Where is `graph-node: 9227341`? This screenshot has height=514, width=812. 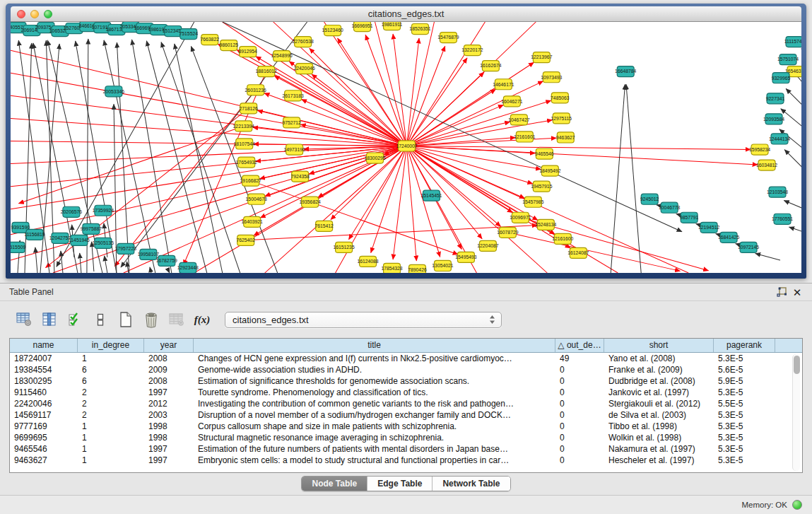
graph-node: 9227341 is located at coordinates (776, 99).